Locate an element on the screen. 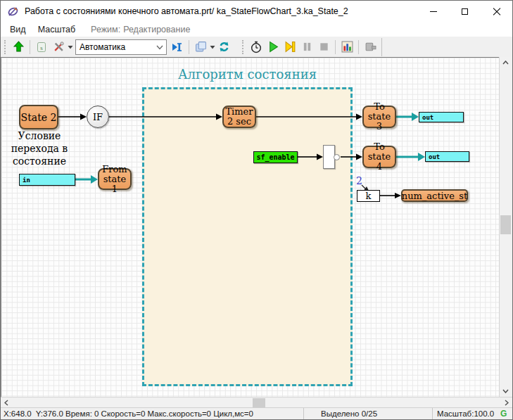 This screenshot has width=513, height=420. refresh-button is located at coordinates (224, 47).